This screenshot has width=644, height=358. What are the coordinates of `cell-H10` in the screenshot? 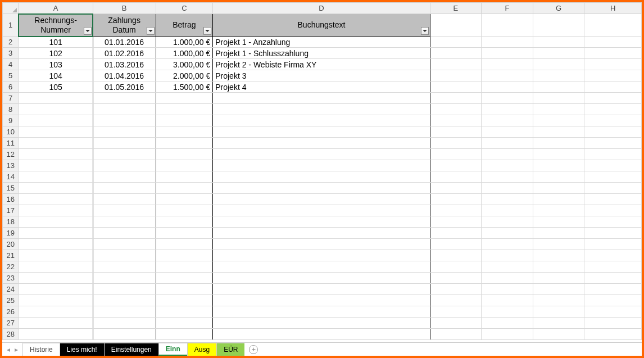 It's located at (613, 132).